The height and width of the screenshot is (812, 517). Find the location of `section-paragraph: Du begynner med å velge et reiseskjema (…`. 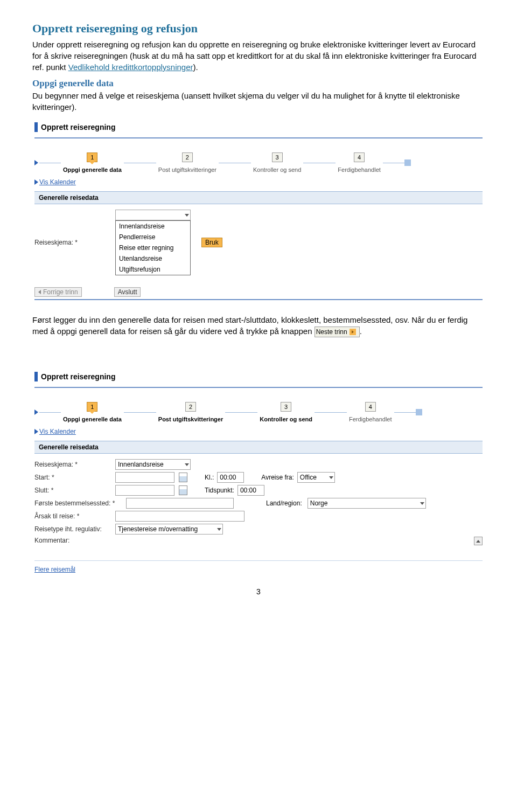

section-paragraph: Du begynner med å velge et reiseskjema (… is located at coordinates (258, 101).